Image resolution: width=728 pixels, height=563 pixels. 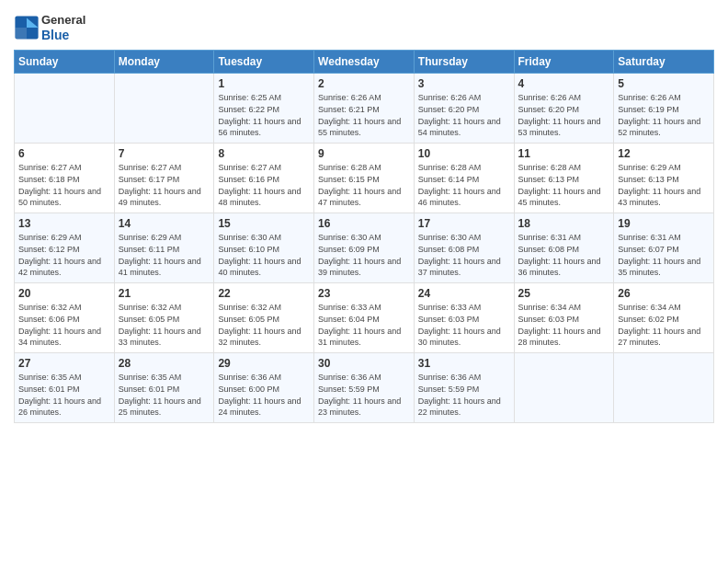 What do you see at coordinates (564, 109) in the screenshot?
I see `calendar-day-cell: 4Sunrise: 6:26 AMSunset: 6:20 PMDaylight…` at bounding box center [564, 109].